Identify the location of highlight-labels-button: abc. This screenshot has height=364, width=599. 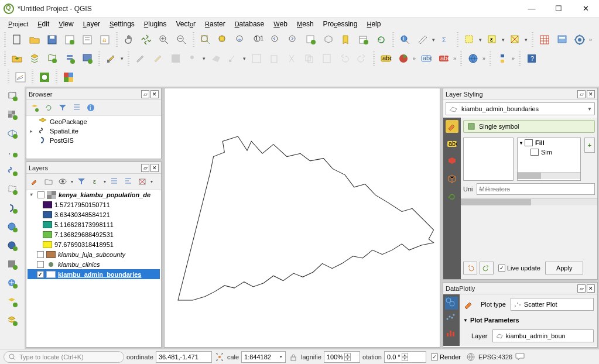
(426, 59).